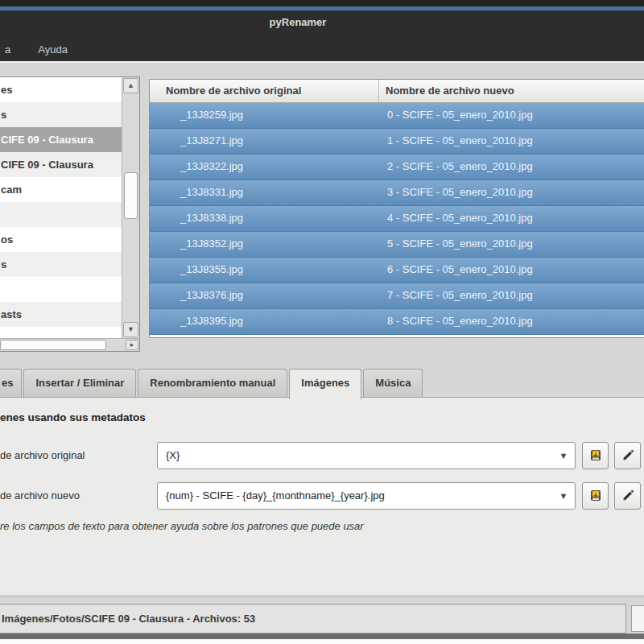 This screenshot has width=644, height=644. What do you see at coordinates (213, 383) in the screenshot?
I see `tab-renombramiento-manual: Renombramiento manual` at bounding box center [213, 383].